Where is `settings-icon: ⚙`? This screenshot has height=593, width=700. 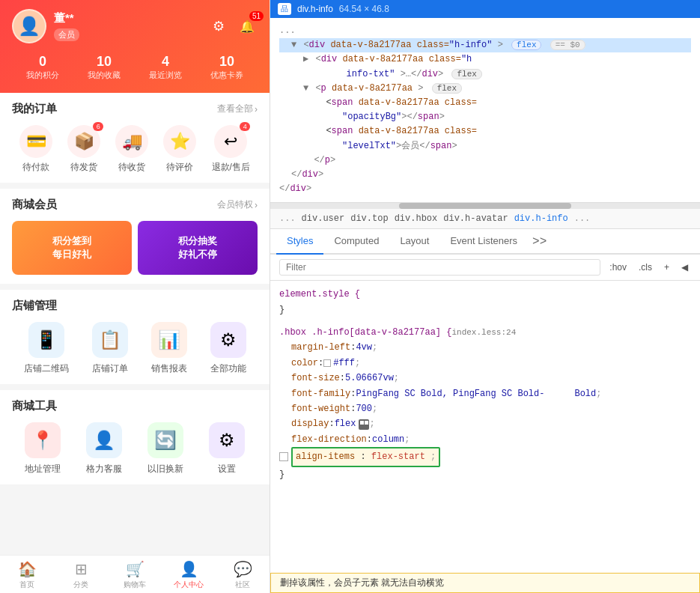
settings-icon: ⚙ is located at coordinates (219, 26).